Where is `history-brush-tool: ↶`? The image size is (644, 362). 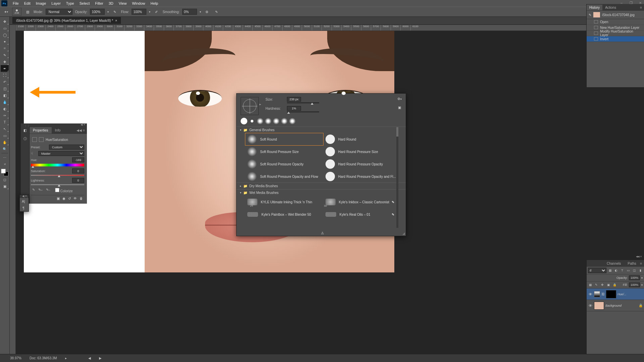
history-brush-tool: ↶ is located at coordinates (5, 82).